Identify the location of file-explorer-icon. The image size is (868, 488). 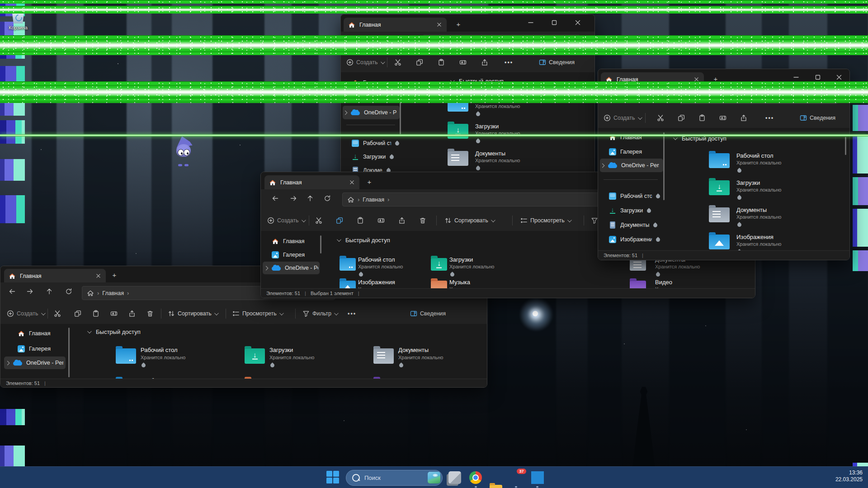
(496, 486).